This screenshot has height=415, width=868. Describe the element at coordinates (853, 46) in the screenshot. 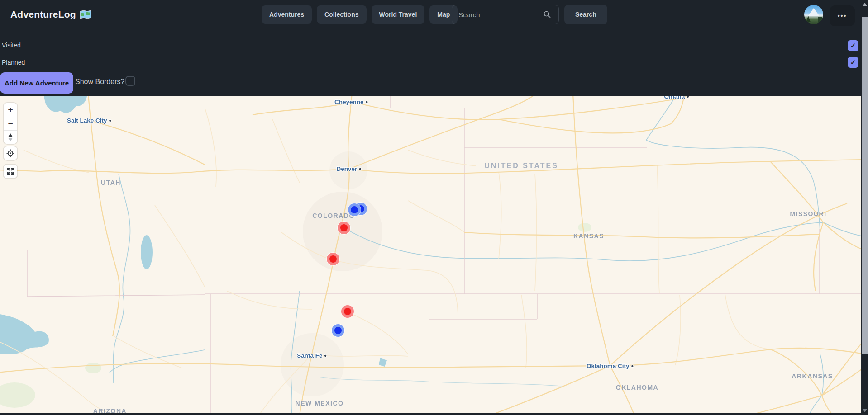

I see `visited-checkbox: ✓` at that location.